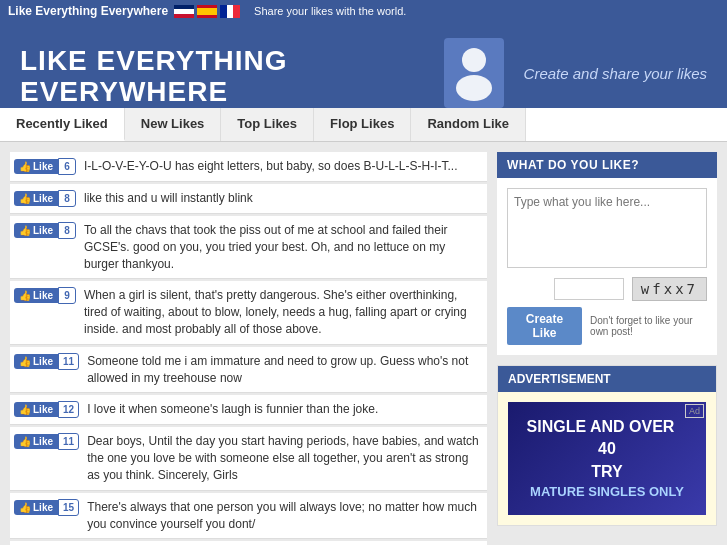 This screenshot has height=545, width=727. What do you see at coordinates (184, 12) in the screenshot?
I see `flag-uk-icon` at bounding box center [184, 12].